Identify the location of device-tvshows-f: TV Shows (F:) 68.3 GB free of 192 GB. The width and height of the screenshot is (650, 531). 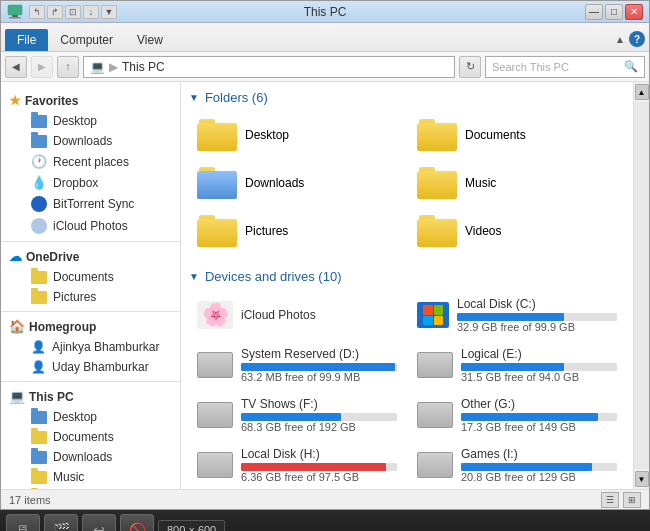
(297, 415).